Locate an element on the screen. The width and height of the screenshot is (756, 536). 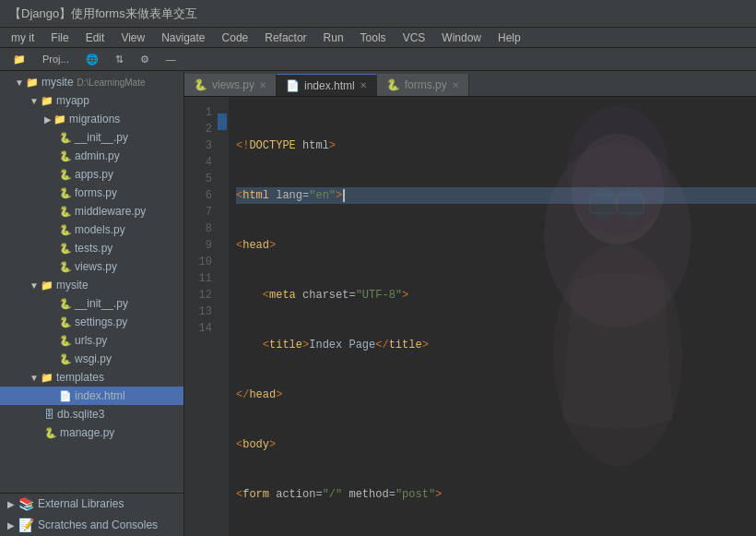
tree-item-mysite: ▼ 📁 mysite D:\LearningMate is located at coordinates (92, 82).